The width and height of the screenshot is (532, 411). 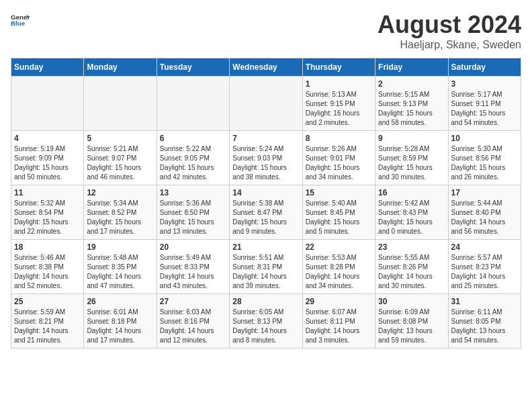 I want to click on cell-w4-d3: 20Sunrise: 5:49 AMSunset: 8:33 PMDayligh…, so click(x=193, y=267).